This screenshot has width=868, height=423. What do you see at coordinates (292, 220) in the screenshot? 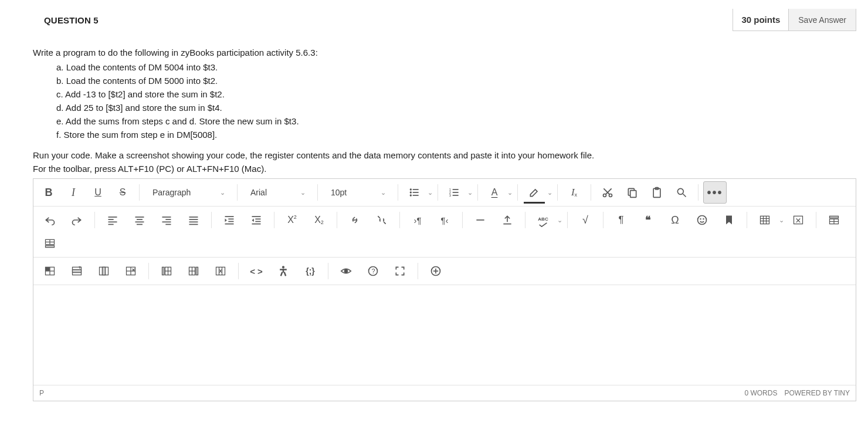
I see `superscript-button: X2` at bounding box center [292, 220].